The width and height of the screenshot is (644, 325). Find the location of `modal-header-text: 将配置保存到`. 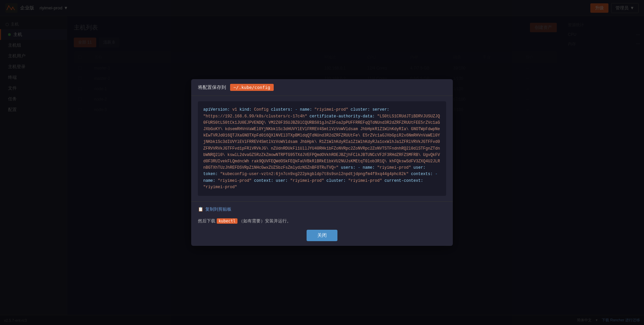

modal-header-text: 将配置保存到 is located at coordinates (212, 88).